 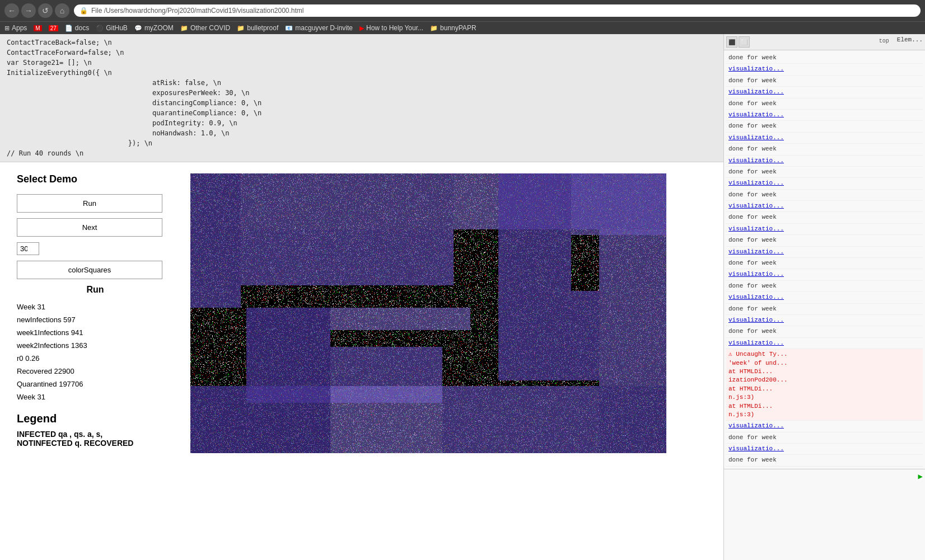 What do you see at coordinates (95, 290) in the screenshot?
I see `run-title: Run` at bounding box center [95, 290].